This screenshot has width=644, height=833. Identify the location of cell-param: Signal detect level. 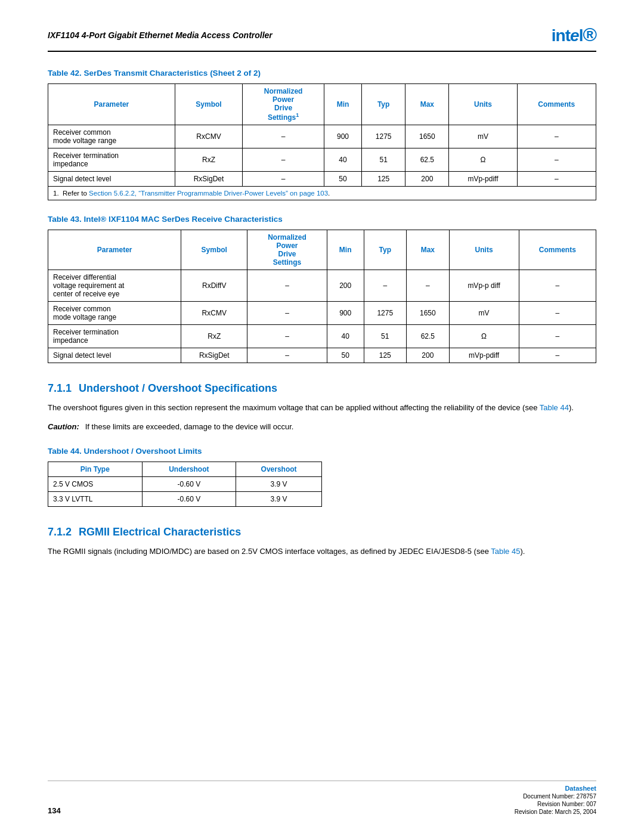
(112, 179).